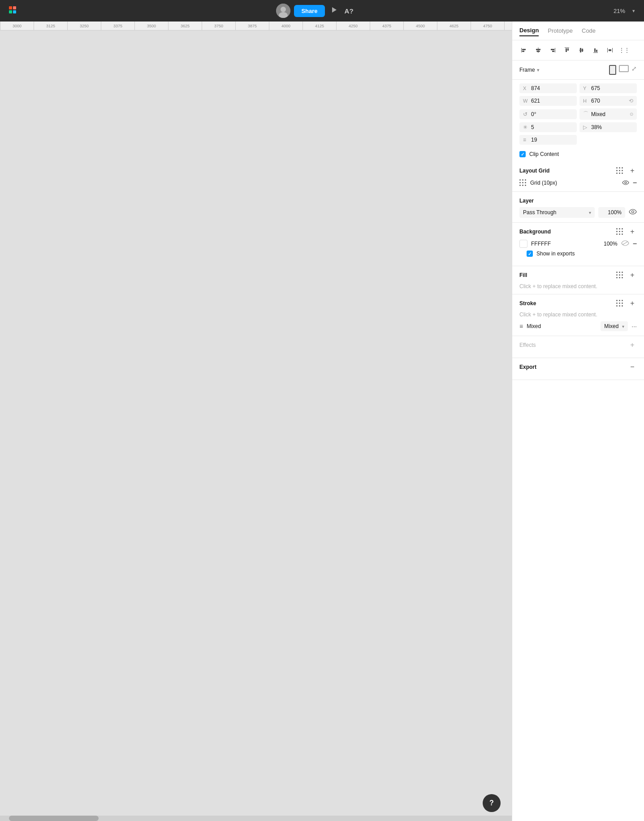  What do you see at coordinates (575, 183) in the screenshot?
I see `grid-item-label: Grid (10px)` at bounding box center [575, 183].